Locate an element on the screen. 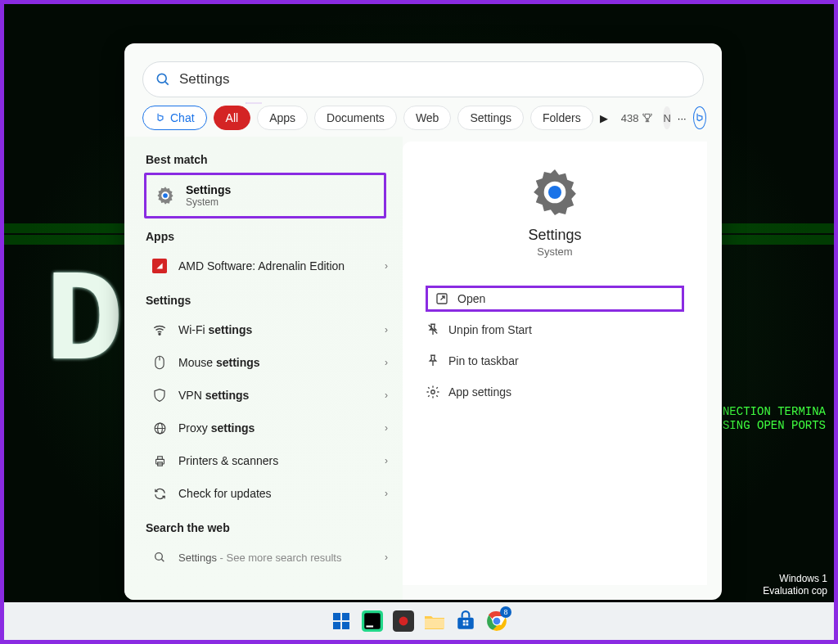  rewards-points: 438 is located at coordinates (638, 118).